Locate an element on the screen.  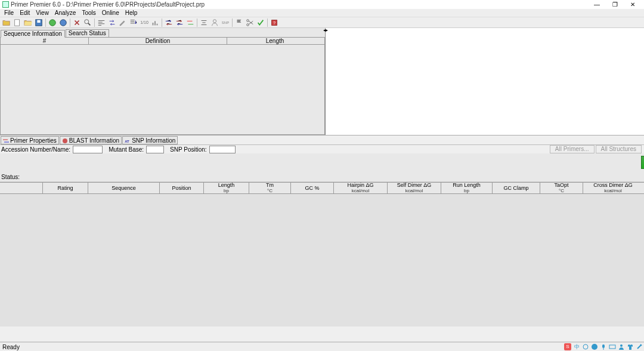
find-icon is located at coordinates (88, 23).